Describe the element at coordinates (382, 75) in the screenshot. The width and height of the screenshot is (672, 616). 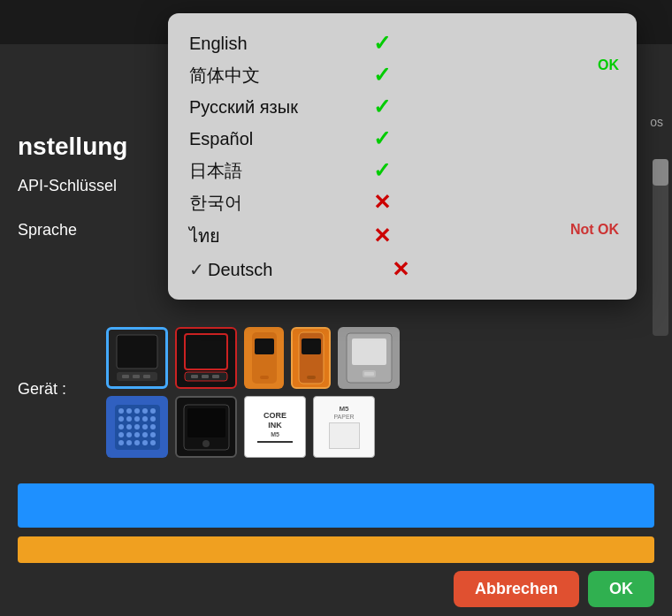
I see `check-chinese: ✓` at that location.